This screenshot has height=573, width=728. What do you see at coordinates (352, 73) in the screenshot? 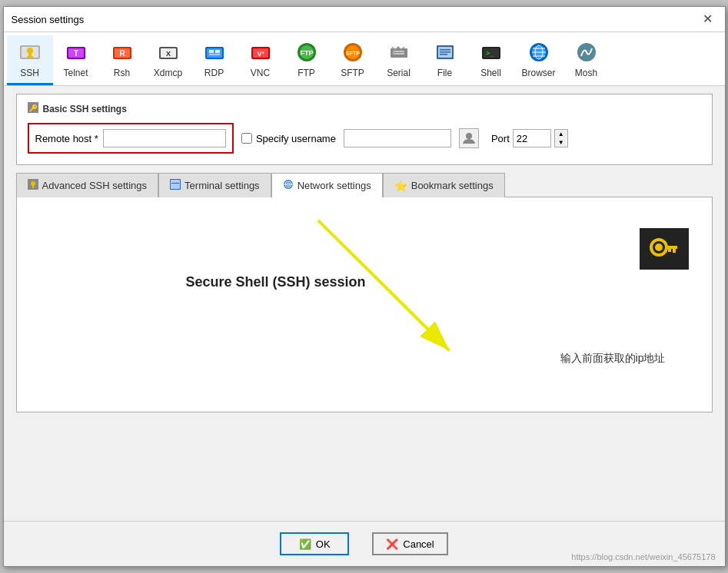
I see `sftp-label: SFTP` at bounding box center [352, 73].